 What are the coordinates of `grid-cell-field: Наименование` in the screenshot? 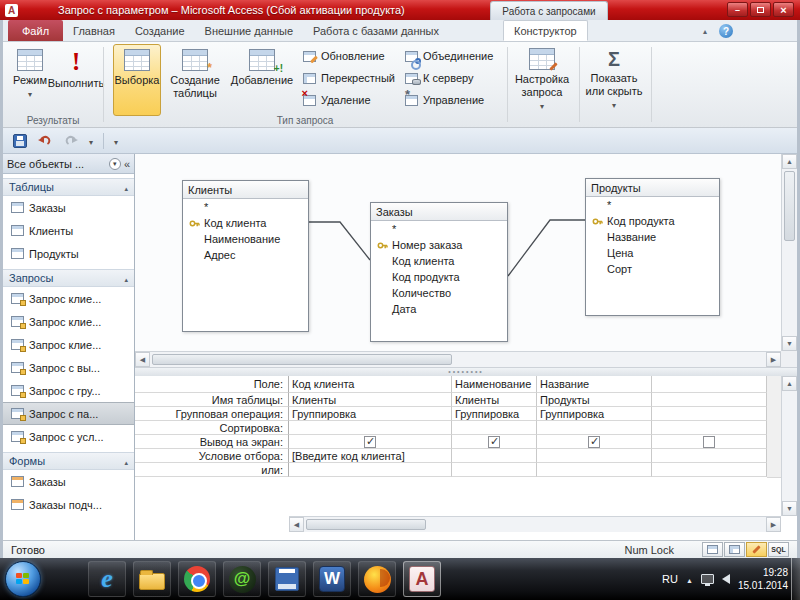 It's located at (494, 384).